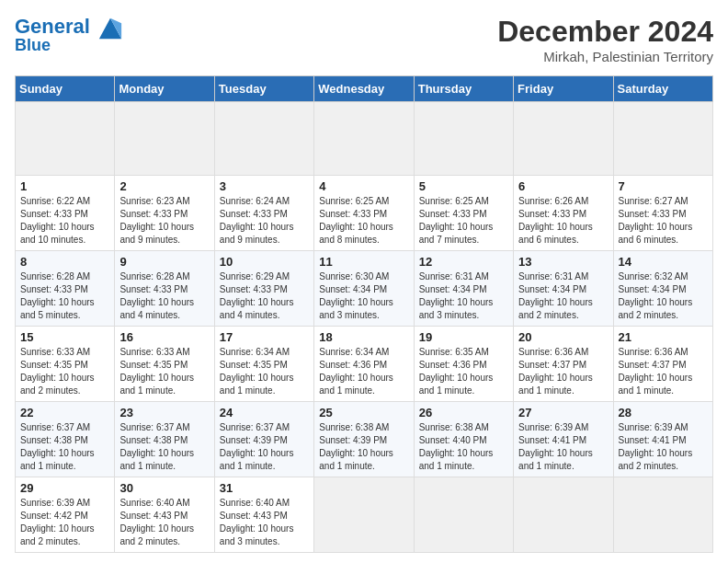 The width and height of the screenshot is (728, 563). Describe the element at coordinates (463, 89) in the screenshot. I see `calendar-header-thursday: Thursday` at that location.